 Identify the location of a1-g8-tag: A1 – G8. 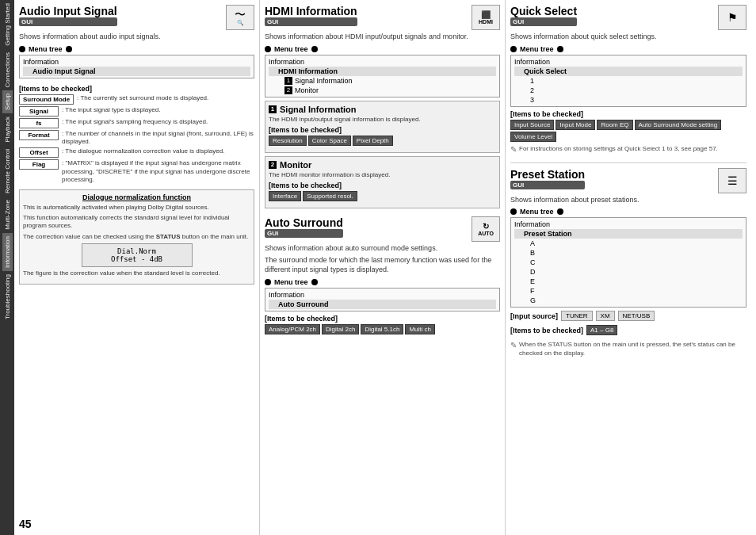
(602, 330).